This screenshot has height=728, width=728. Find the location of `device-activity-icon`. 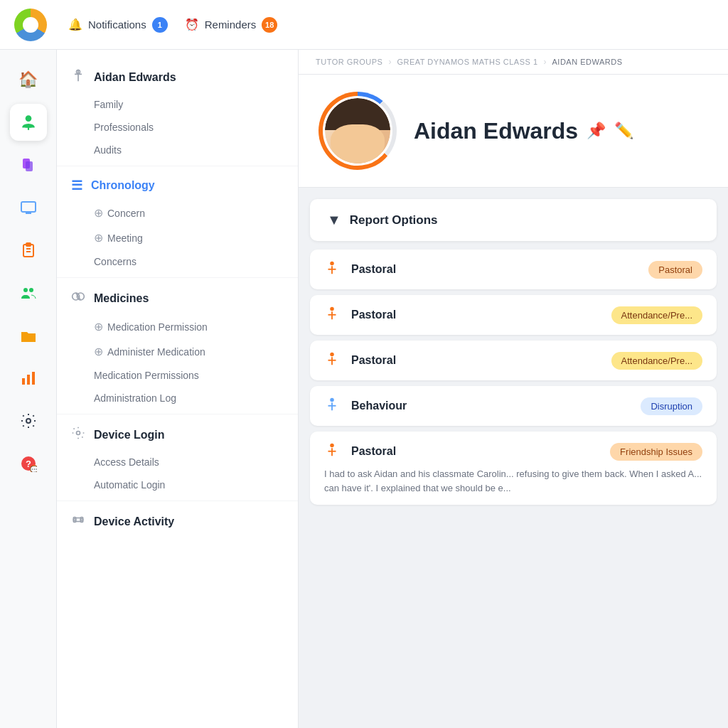

device-activity-icon is located at coordinates (78, 522).